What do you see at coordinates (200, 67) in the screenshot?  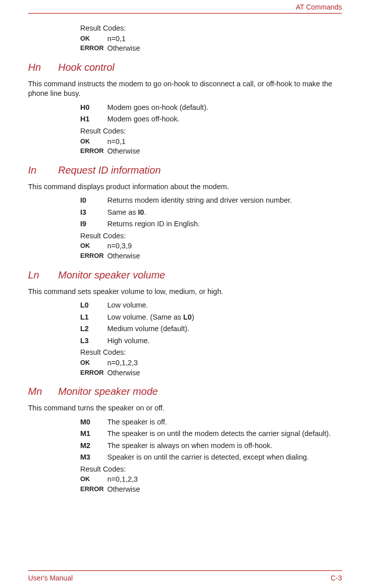 I see `section-title: Hook control` at bounding box center [200, 67].